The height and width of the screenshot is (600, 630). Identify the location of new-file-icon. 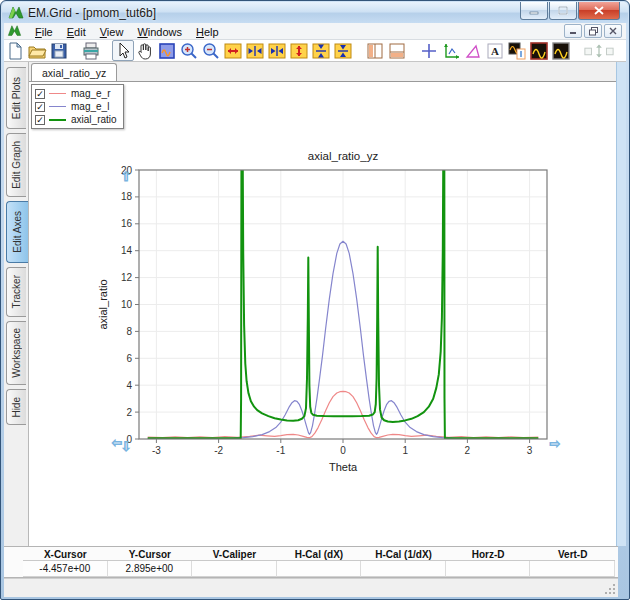
(15, 51).